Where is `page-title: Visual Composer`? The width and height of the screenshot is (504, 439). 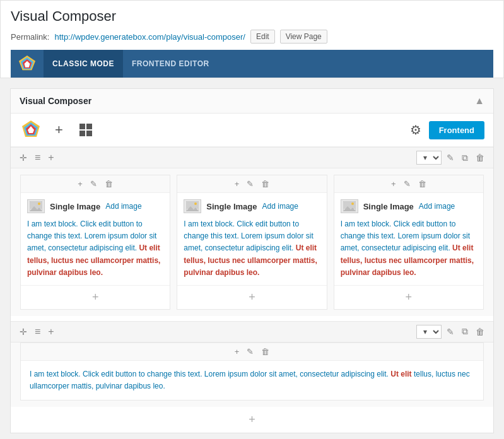 page-title: Visual Composer is located at coordinates (252, 16).